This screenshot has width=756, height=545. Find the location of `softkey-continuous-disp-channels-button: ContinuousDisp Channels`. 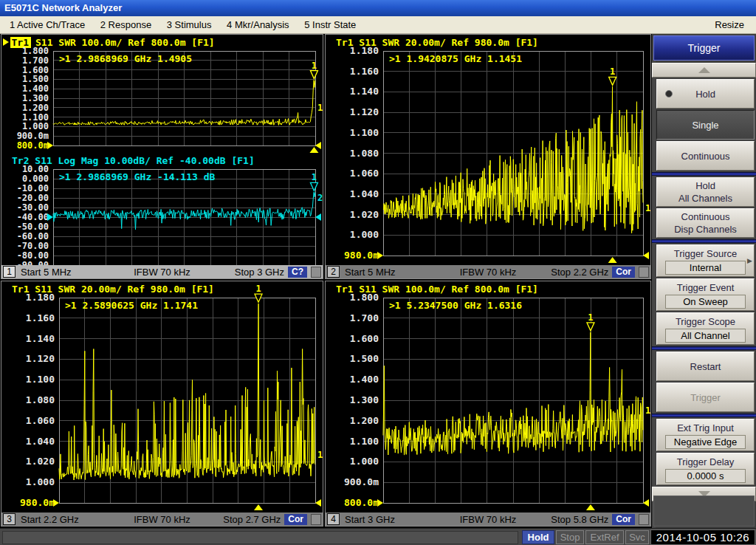

softkey-continuous-disp-channels-button: ContinuousDisp Channels is located at coordinates (706, 223).